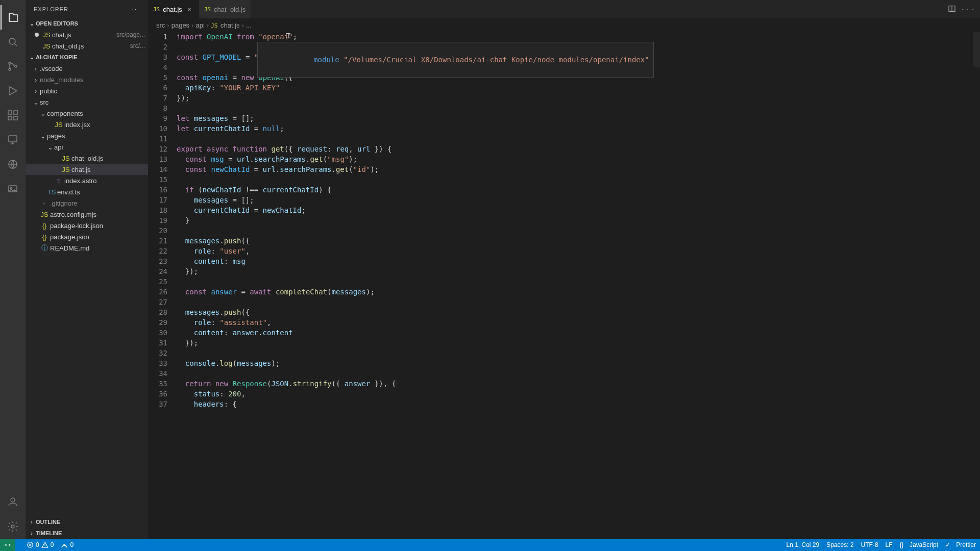 This screenshot has width=980, height=551. What do you see at coordinates (87, 113) in the screenshot?
I see `tree-folder: ⌄components` at bounding box center [87, 113].